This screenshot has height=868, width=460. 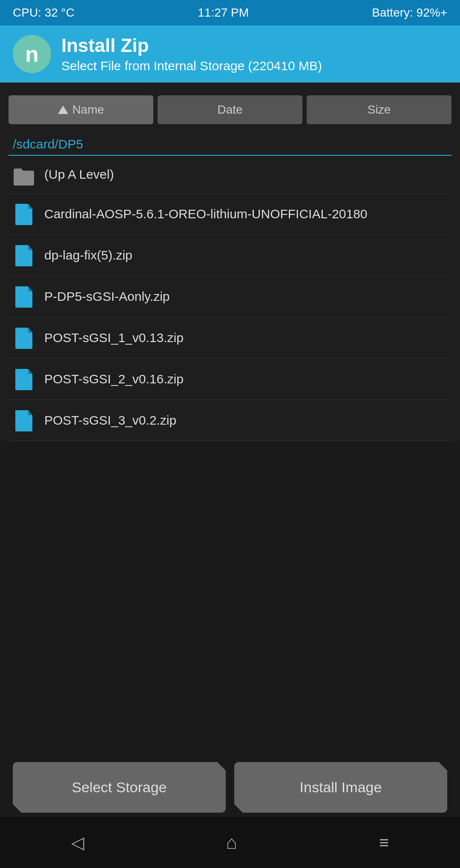 I want to click on back-button: ◁, so click(x=78, y=842).